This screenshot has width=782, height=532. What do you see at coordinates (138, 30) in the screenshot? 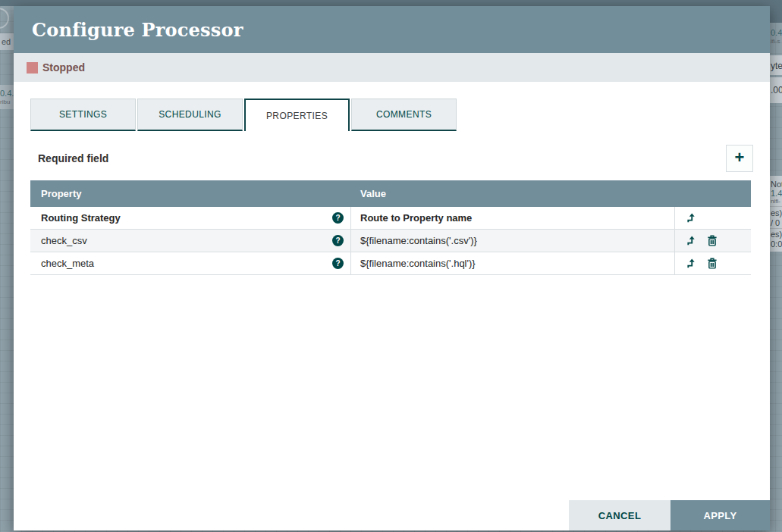
I see `dialog-title: Configure Processor` at bounding box center [138, 30].